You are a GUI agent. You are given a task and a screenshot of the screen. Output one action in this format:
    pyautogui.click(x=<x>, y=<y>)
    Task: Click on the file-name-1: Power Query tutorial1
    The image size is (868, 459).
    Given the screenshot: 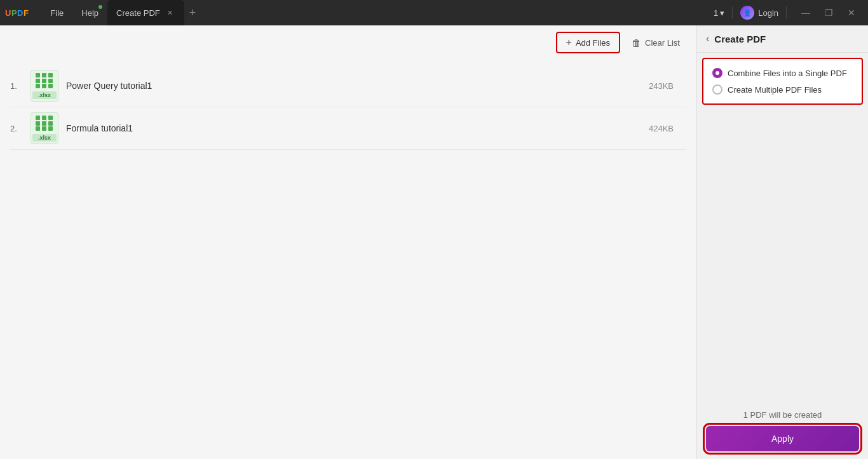 What is the action you would take?
    pyautogui.click(x=353, y=86)
    